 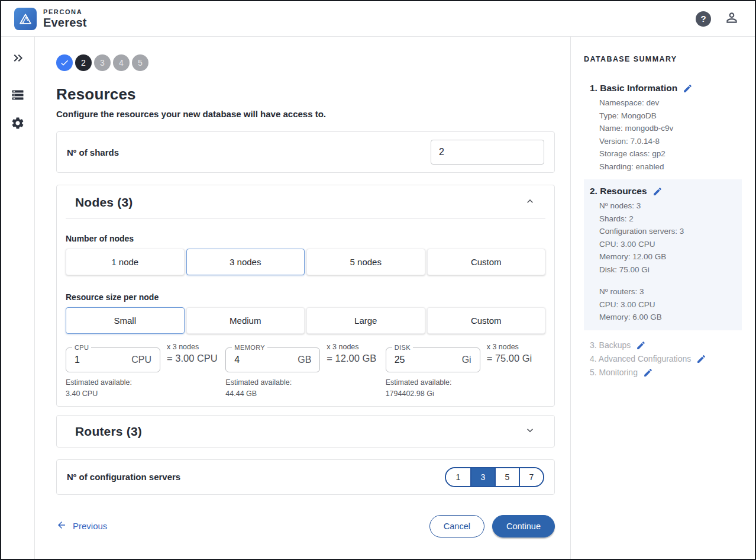 I want to click on summary-item: Type: MongoDB, so click(x=667, y=116).